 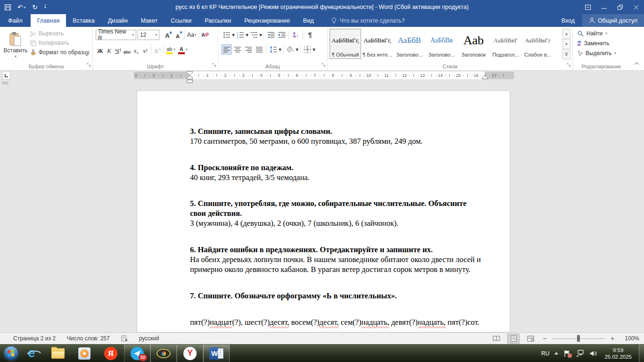 I want to click on clock: 9:59 25.02.2025, so click(x=618, y=354).